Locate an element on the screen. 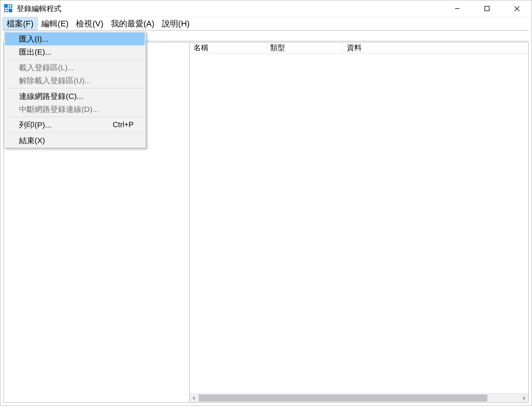  menu-file: 檔案(F) is located at coordinates (20, 24).